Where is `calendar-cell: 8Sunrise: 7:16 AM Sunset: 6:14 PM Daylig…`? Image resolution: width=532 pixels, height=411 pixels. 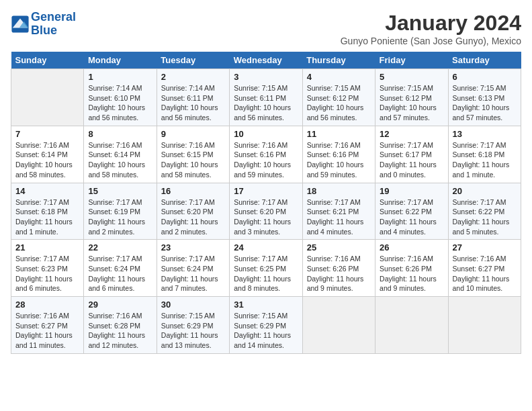 calendar-cell: 8Sunrise: 7:16 AM Sunset: 6:14 PM Daylig… is located at coordinates (120, 154).